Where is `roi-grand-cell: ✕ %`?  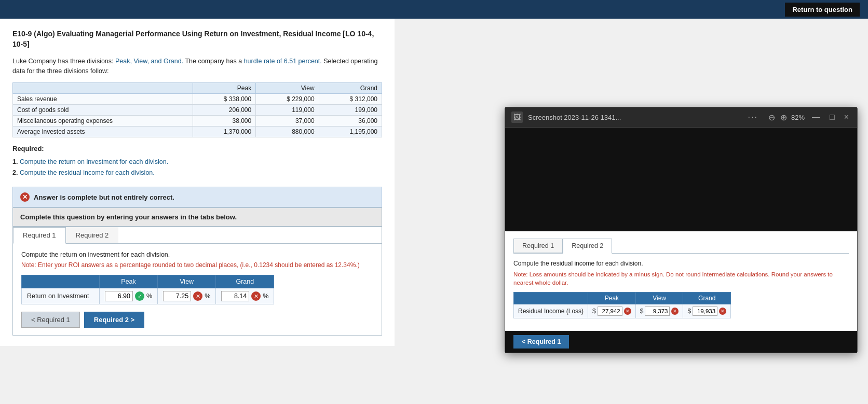 roi-grand-cell: ✕ % is located at coordinates (245, 297).